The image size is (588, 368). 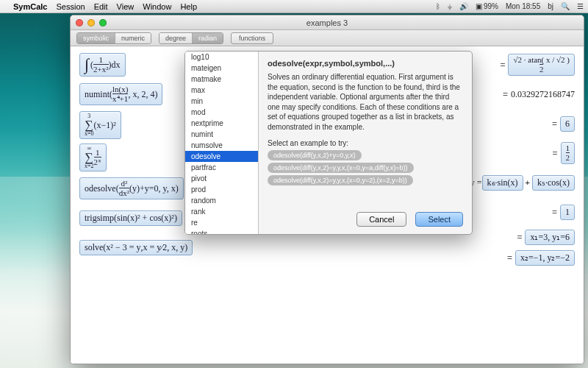 What do you see at coordinates (252, 38) in the screenshot?
I see `functions-button: functions` at bounding box center [252, 38].